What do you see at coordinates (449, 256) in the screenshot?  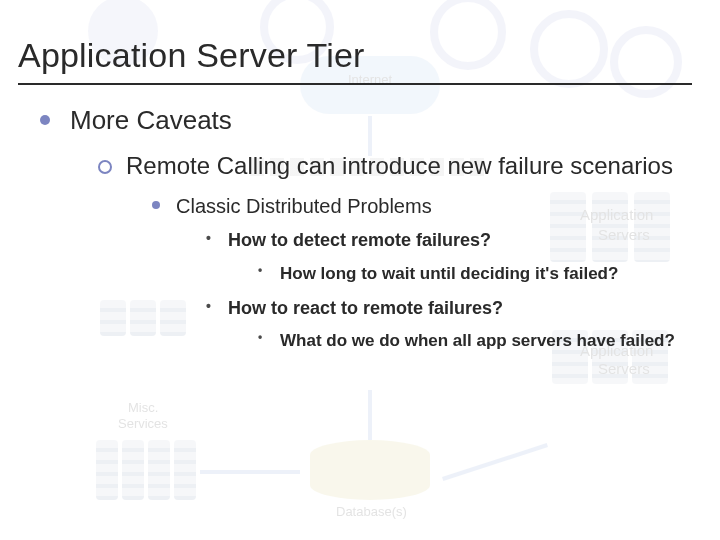 I see `list-item: How to detect remote failures? How long …` at bounding box center [449, 256].